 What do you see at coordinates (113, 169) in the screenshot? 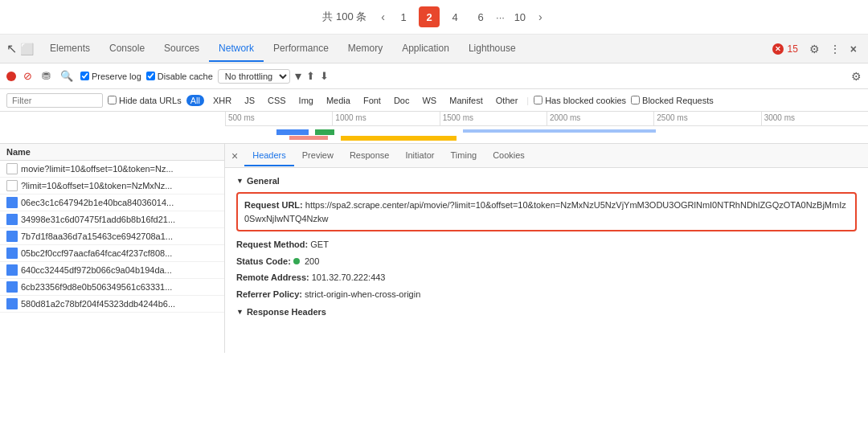
I see `list-item: movie?limit=10&offset=10&token=Nz...` at bounding box center [113, 169].